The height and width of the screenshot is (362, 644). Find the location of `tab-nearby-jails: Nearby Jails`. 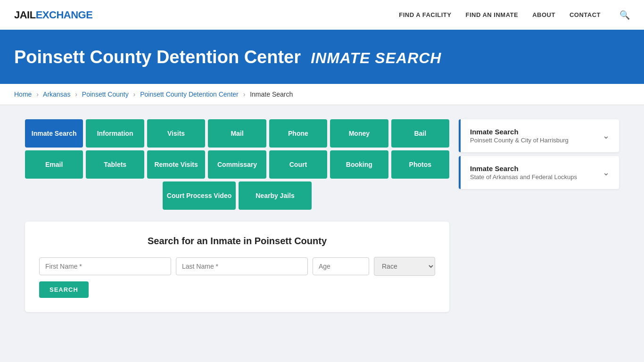

tab-nearby-jails: Nearby Jails is located at coordinates (275, 196).